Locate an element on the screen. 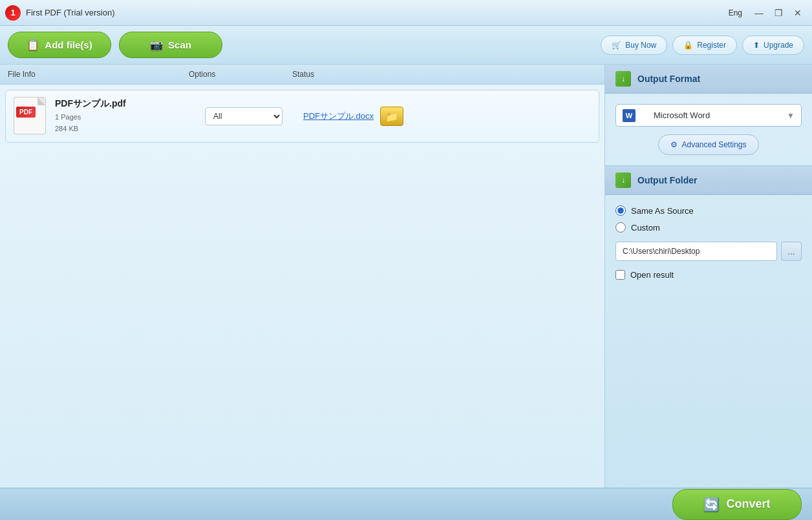 Image resolution: width=812 pixels, height=520 pixels. file-info: PDFサンプル.pdf 1 Pages 284 KB is located at coordinates (126, 116).